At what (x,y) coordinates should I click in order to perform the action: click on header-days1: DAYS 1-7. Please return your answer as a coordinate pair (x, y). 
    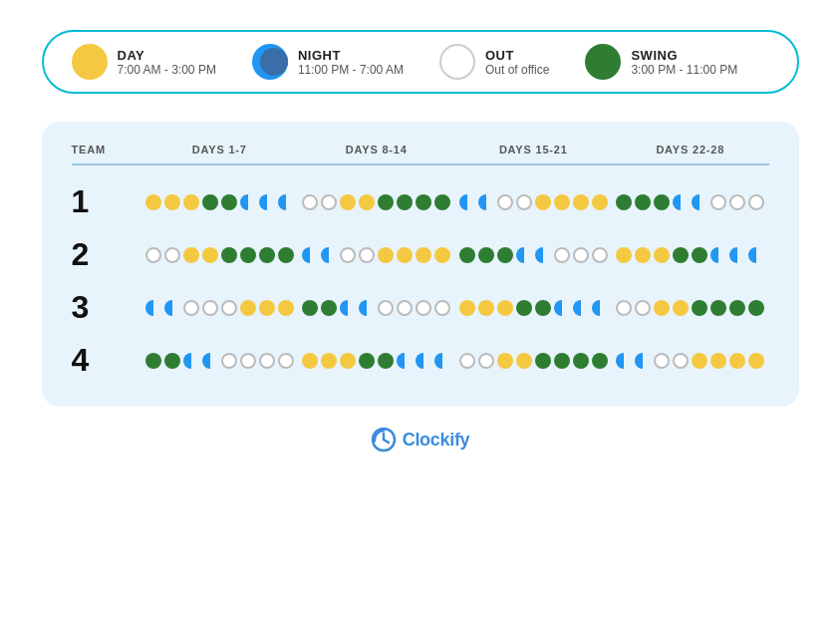
    Looking at the image, I should click on (220, 150).